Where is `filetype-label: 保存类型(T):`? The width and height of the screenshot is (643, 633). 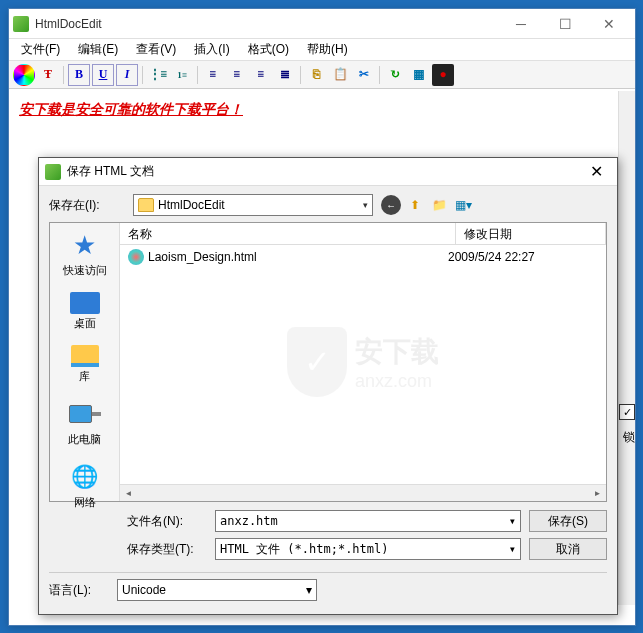
filetype-label: 保存类型(T): is located at coordinates (167, 550).